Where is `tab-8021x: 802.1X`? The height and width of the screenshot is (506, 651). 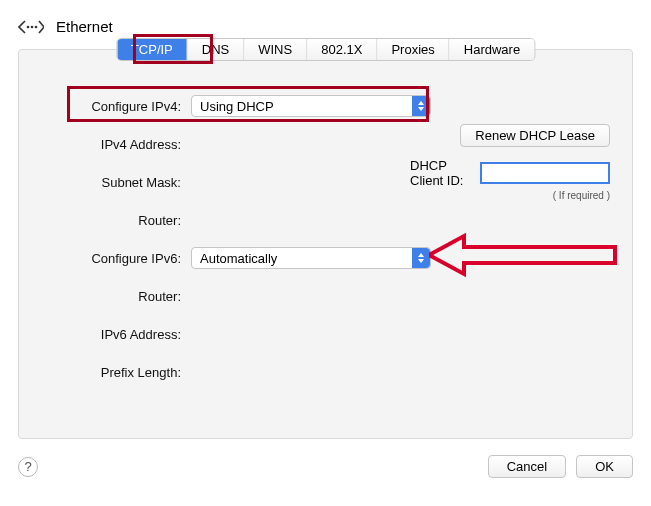 tab-8021x: 802.1X is located at coordinates (342, 50).